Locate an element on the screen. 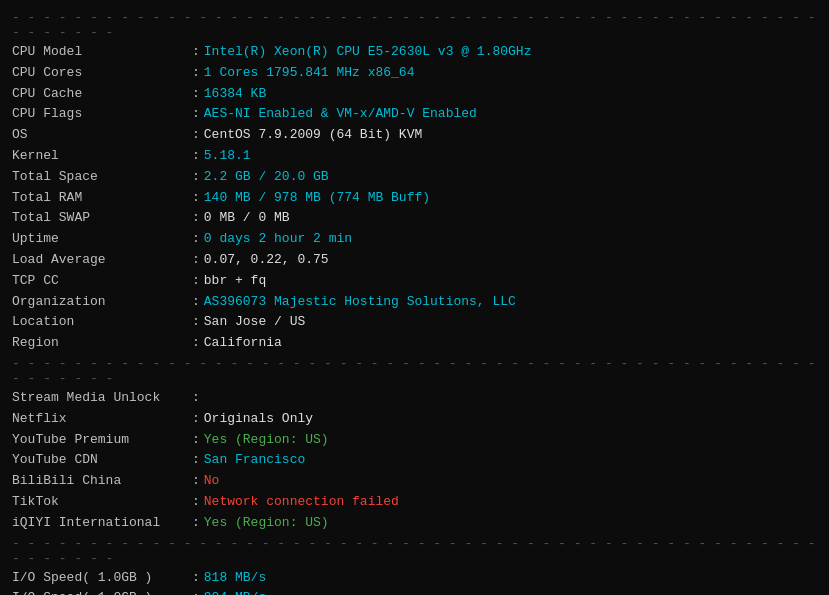  row-label: Total Space is located at coordinates (102, 178).